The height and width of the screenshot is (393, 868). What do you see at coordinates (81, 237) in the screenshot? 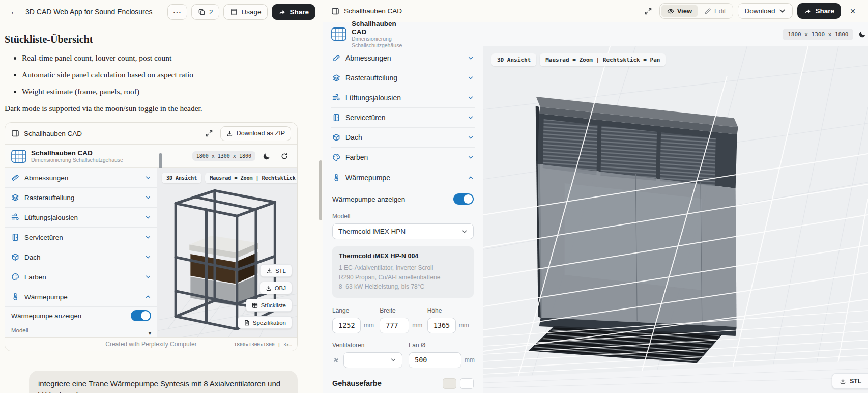
I see `mini-section-servicetueren: Servicetüren` at bounding box center [81, 237].